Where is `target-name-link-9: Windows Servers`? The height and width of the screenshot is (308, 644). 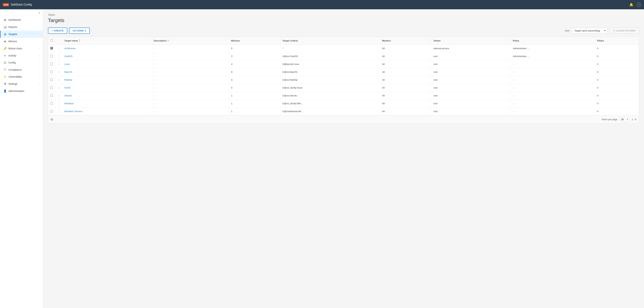
target-name-link-9: Windows Servers is located at coordinates (74, 112).